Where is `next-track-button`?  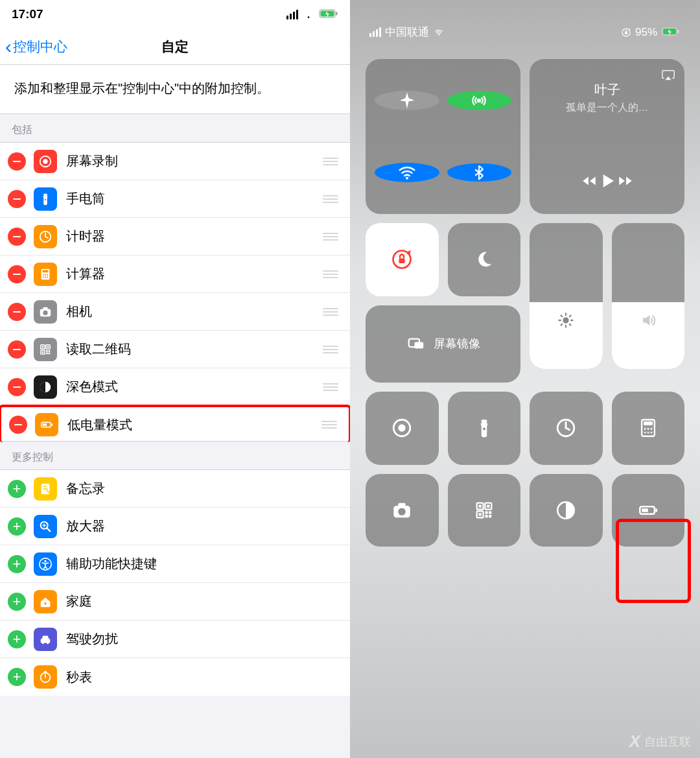
next-track-button is located at coordinates (625, 181).